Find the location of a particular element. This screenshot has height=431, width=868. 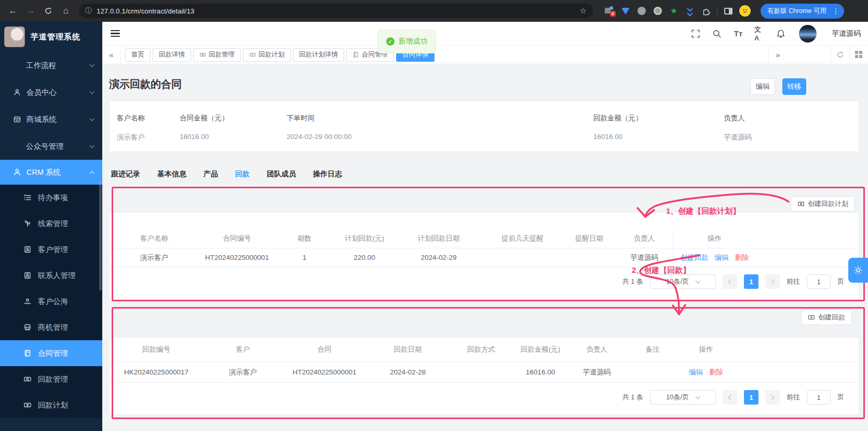

sidebar-item-member-center: 会员中心 is located at coordinates (51, 92).